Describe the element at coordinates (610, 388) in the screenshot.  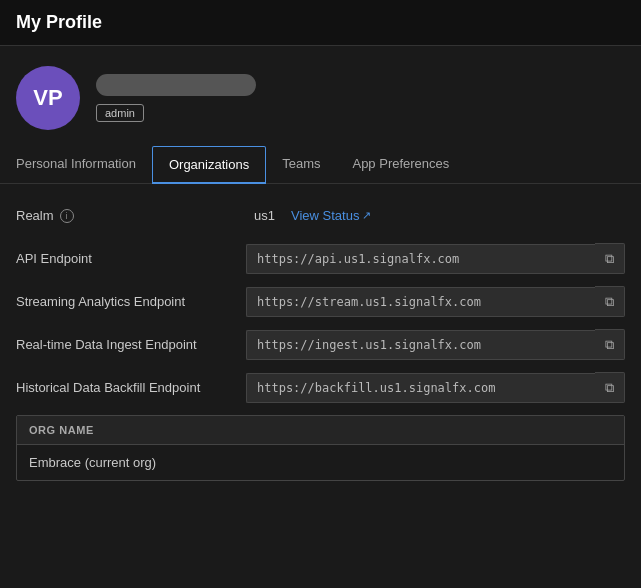
I see `copy-icon-backfill: ⧉` at that location.